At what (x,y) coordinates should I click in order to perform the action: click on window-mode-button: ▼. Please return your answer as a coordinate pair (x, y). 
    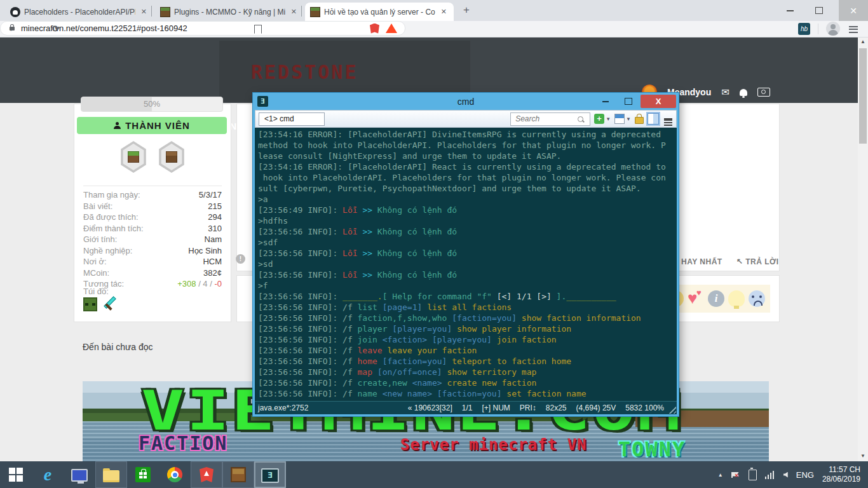
    Looking at the image, I should click on (623, 119).